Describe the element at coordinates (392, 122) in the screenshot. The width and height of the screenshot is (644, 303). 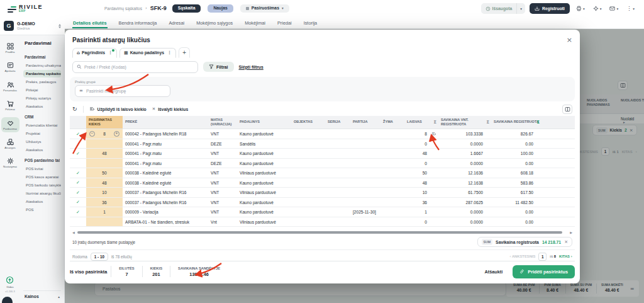
I see `column-header-zyma: ŽYMA` at that location.